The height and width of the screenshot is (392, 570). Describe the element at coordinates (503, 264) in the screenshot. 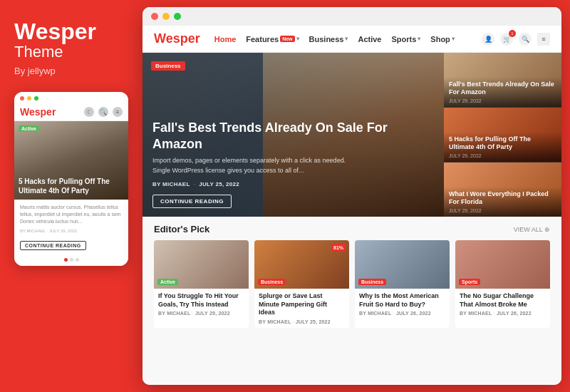

I see `card-image-4: Sports` at that location.